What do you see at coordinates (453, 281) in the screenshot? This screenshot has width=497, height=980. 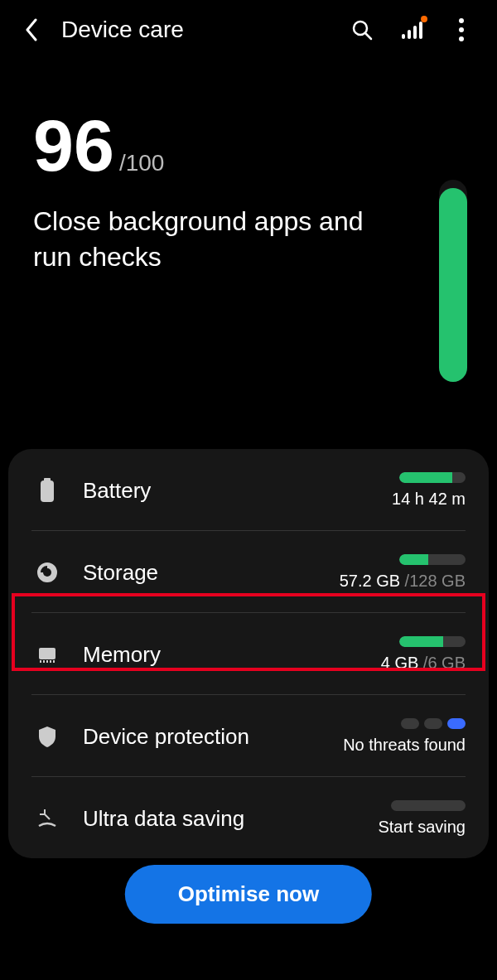 I see `score-bar` at bounding box center [453, 281].